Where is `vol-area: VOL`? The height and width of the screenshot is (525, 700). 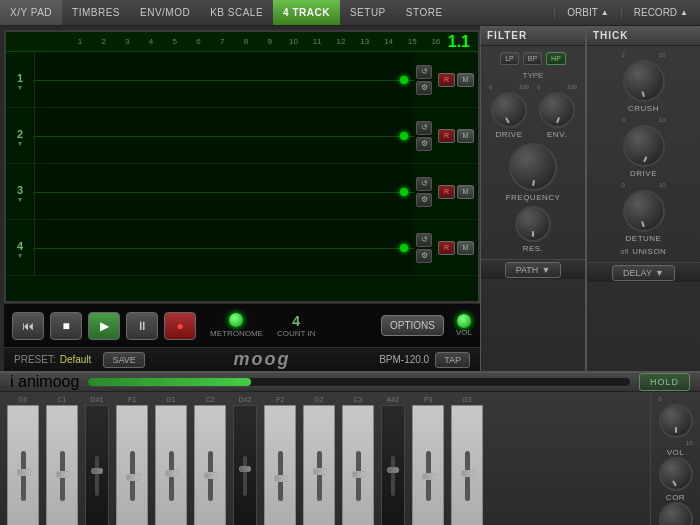 vol-area: VOL is located at coordinates (464, 326).